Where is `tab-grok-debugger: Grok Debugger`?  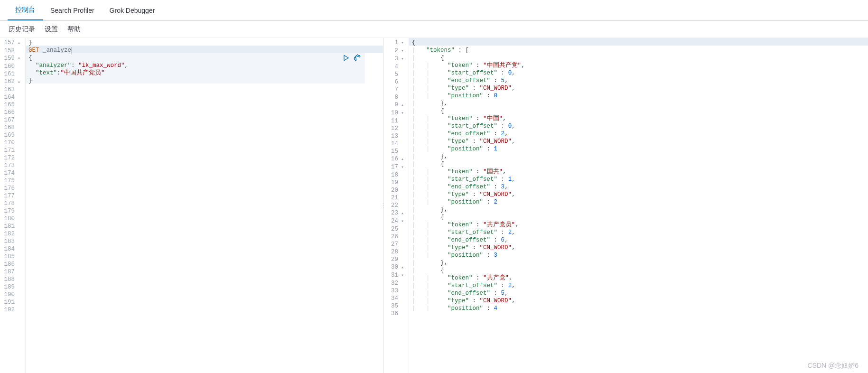 tab-grok-debugger: Grok Debugger is located at coordinates (132, 10).